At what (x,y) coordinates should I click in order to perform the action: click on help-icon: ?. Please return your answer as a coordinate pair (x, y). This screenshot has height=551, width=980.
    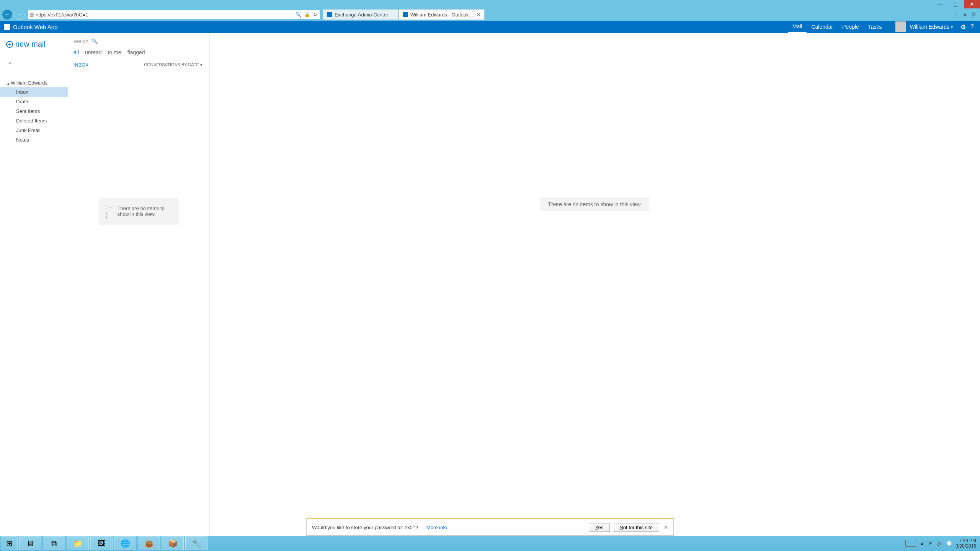
    Looking at the image, I should click on (972, 27).